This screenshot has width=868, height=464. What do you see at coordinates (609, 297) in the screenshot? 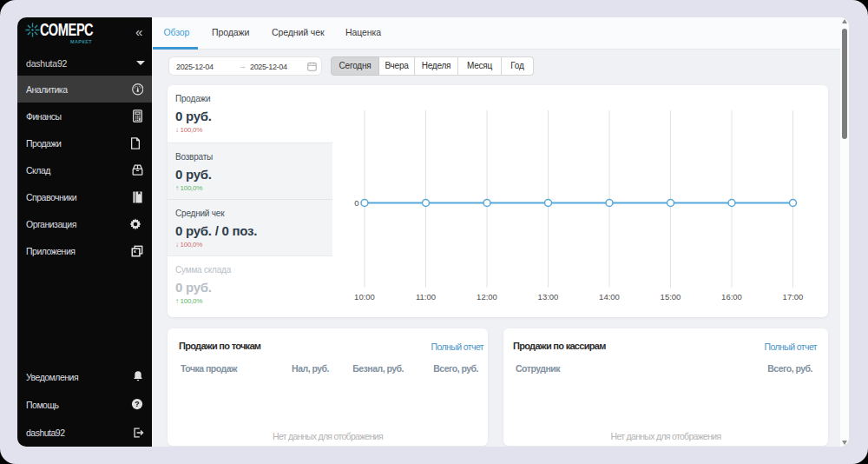
I see `svg-text: 14:00` at bounding box center [609, 297].